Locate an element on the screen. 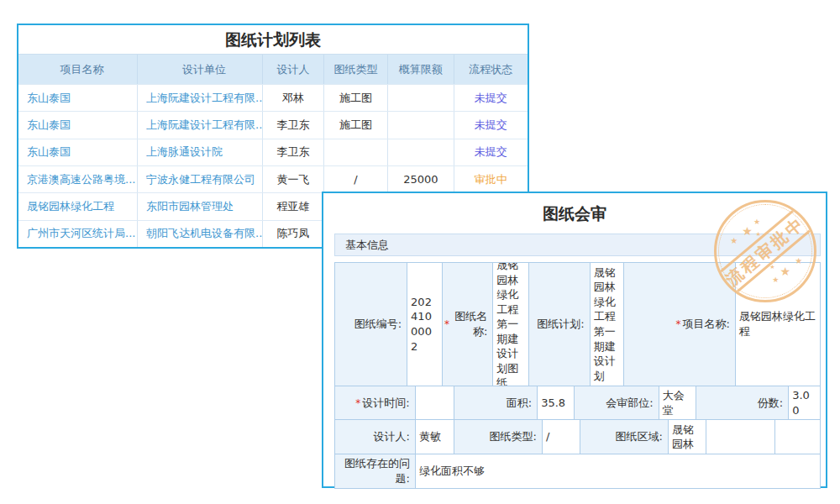 This screenshot has width=840, height=504. review-part-value: 大会堂 is located at coordinates (678, 403).